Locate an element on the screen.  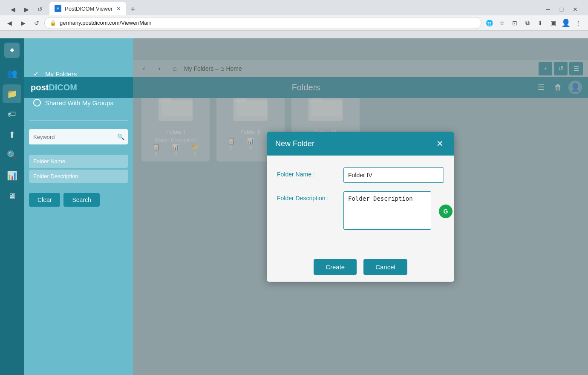
logo-text: postDICOM is located at coordinates (54, 88).